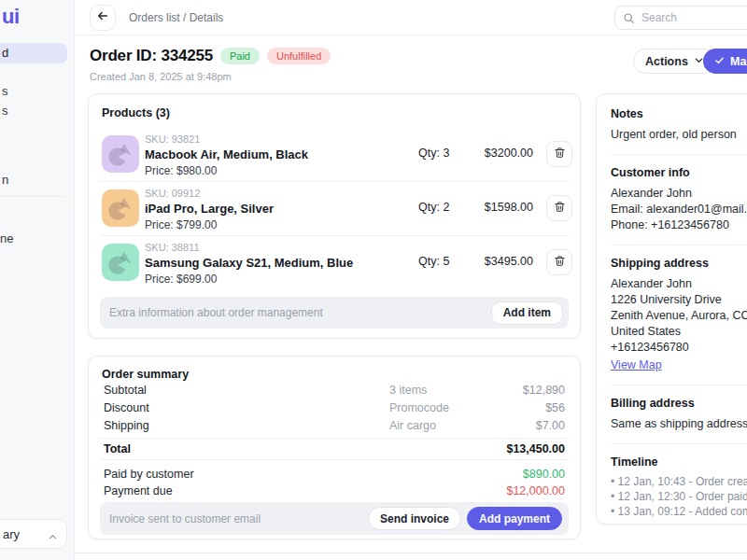 This screenshot has width=747, height=560. What do you see at coordinates (209, 209) in the screenshot?
I see `product-name: iPad Pro, Large, Silver` at bounding box center [209, 209].